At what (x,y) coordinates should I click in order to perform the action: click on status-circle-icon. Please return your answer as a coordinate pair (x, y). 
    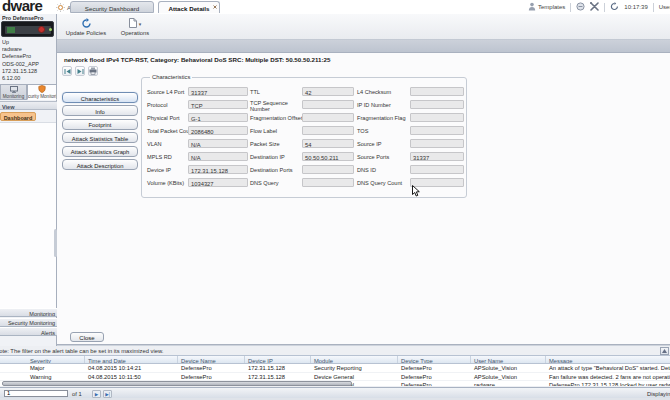
    Looking at the image, I should click on (580, 7).